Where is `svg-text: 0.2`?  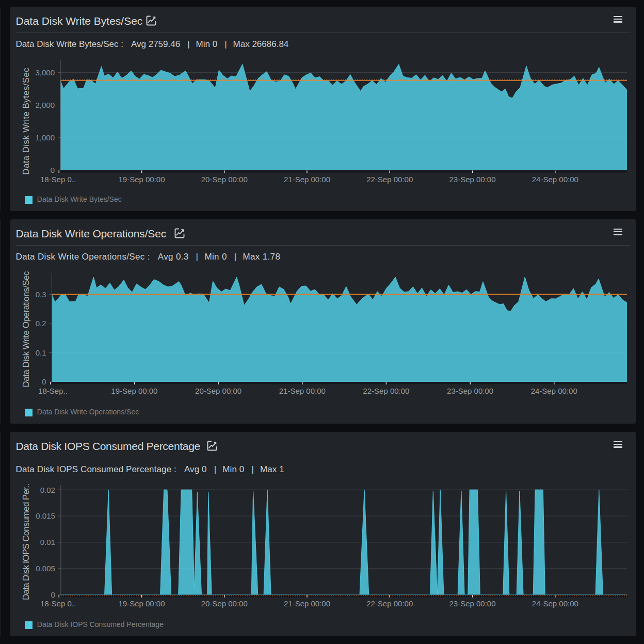 svg-text: 0.2 is located at coordinates (41, 323).